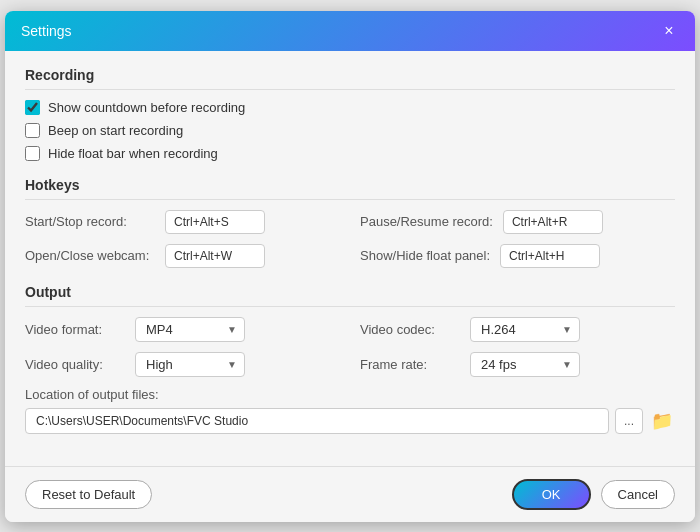 The height and width of the screenshot is (532, 700). What do you see at coordinates (594, 494) in the screenshot?
I see `footer-right: OK Cancel` at bounding box center [594, 494].